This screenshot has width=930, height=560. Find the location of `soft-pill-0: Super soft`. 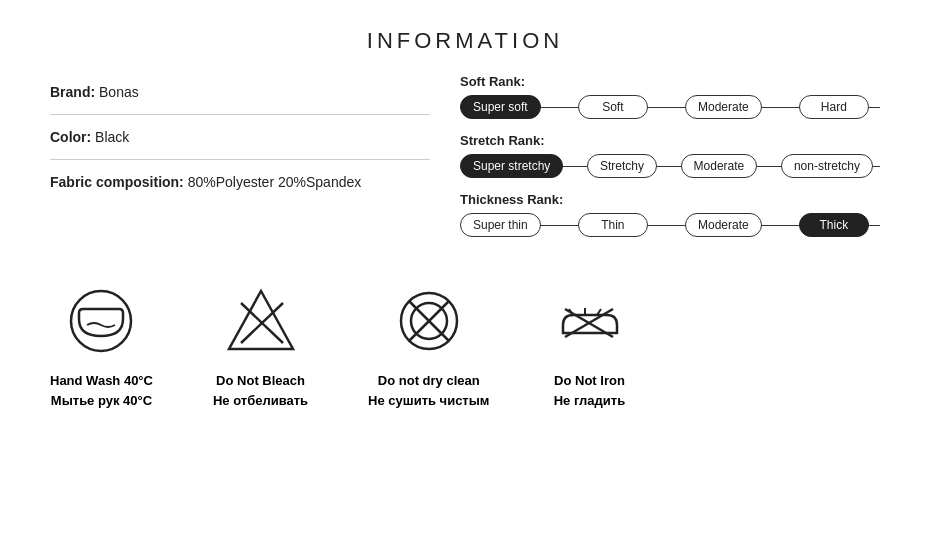

soft-pill-0: Super soft is located at coordinates (500, 107).